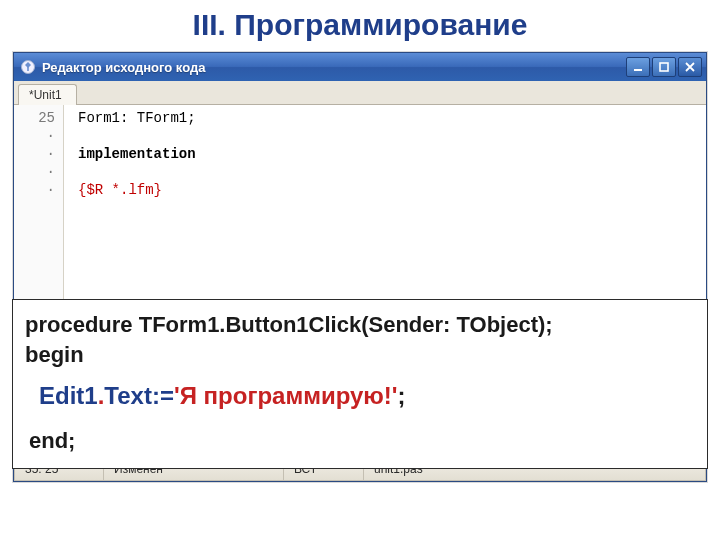 Image resolution: width=720 pixels, height=540 pixels. I want to click on app-icon, so click(28, 67).